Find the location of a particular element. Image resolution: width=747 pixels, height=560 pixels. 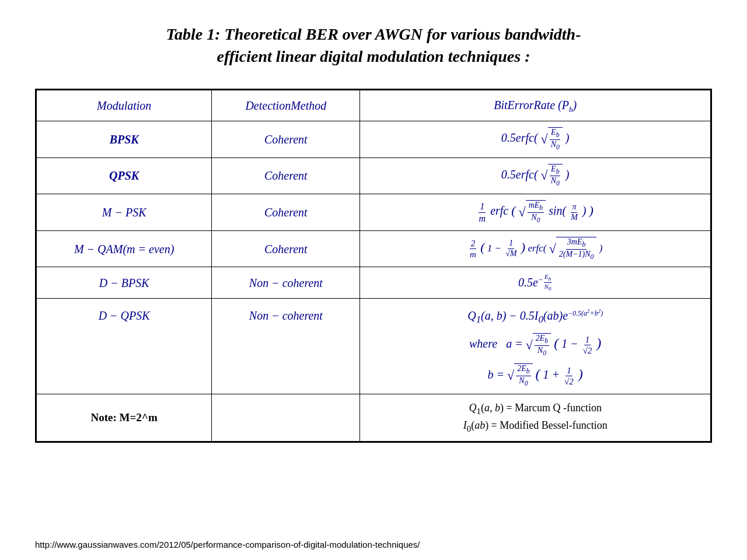

modulation-dqpsk: D − QPSK is located at coordinates (124, 346).